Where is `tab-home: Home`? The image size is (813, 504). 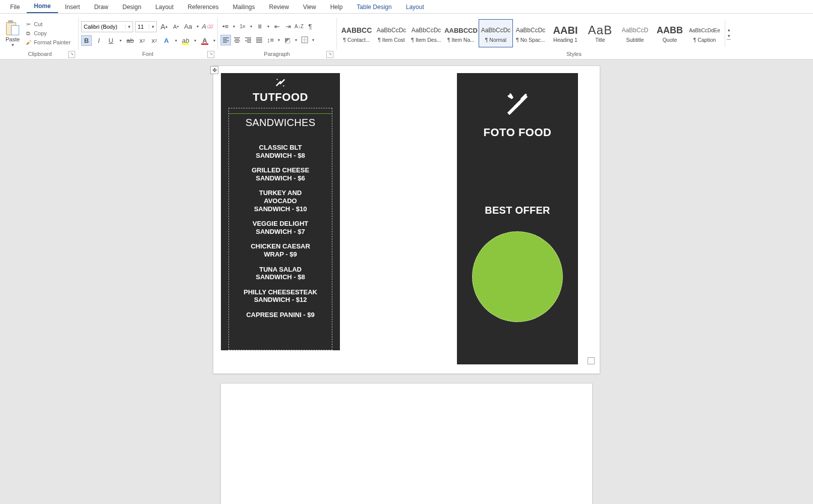
tab-home: Home is located at coordinates (42, 7).